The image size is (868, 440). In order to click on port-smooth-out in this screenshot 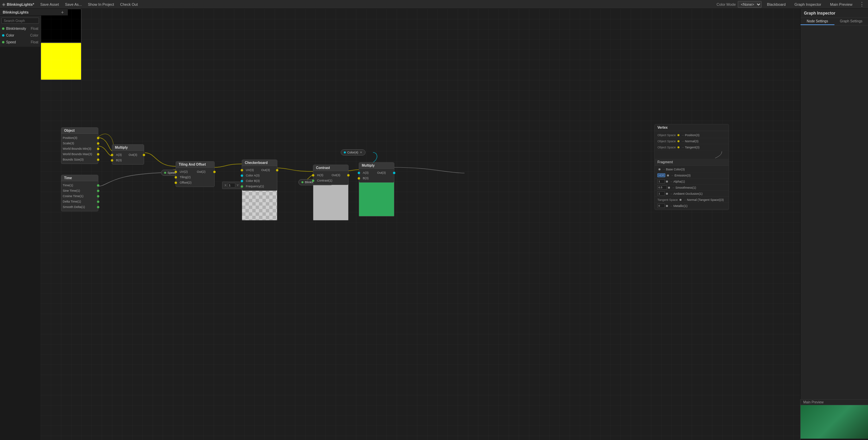, I will do `click(98, 207)`.